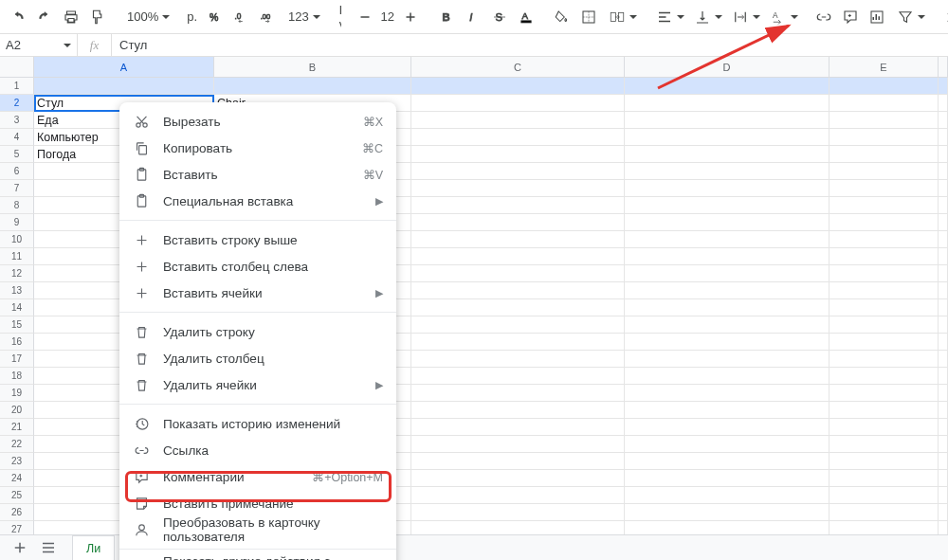 This screenshot has height=560, width=948. I want to click on row-header: 21, so click(17, 427).